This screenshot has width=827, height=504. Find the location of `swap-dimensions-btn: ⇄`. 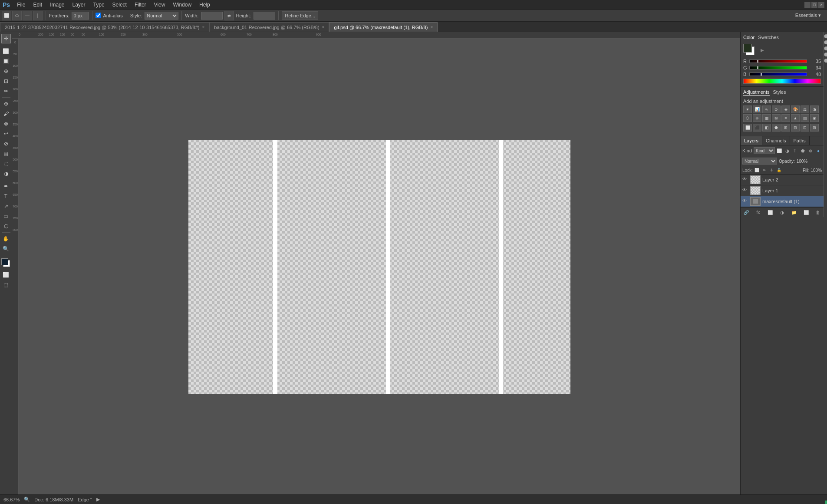

swap-dimensions-btn: ⇄ is located at coordinates (229, 16).